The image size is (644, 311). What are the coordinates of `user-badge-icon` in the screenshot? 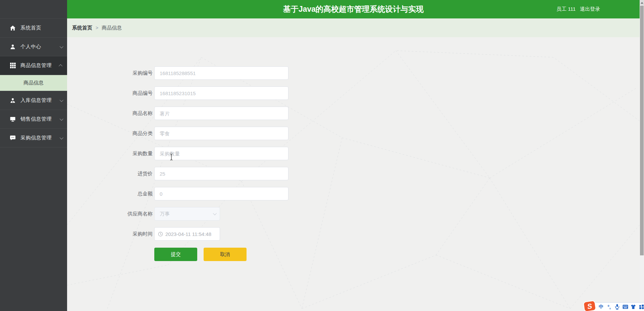 It's located at (13, 101).